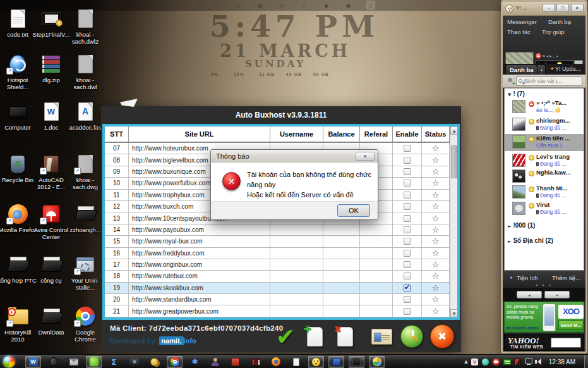 This screenshot has height=368, width=588. What do you see at coordinates (510, 81) in the screenshot?
I see `add-contact-icon` at bounding box center [510, 81].